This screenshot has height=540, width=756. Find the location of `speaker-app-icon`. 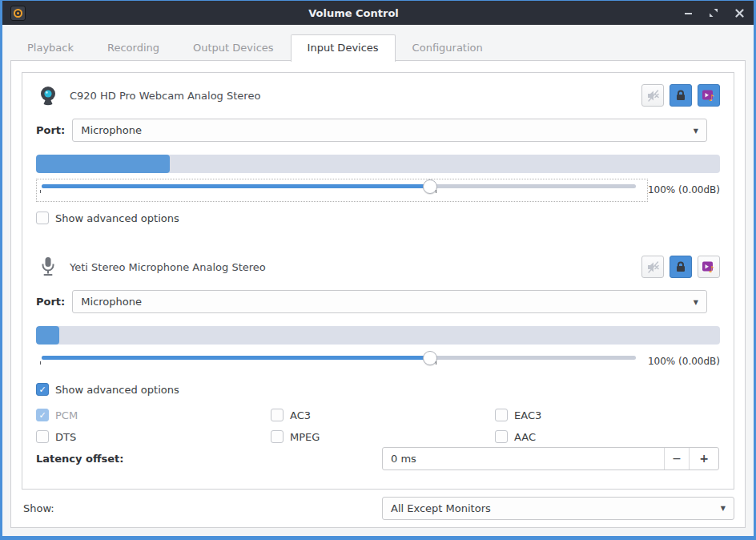

speaker-app-icon is located at coordinates (18, 13).